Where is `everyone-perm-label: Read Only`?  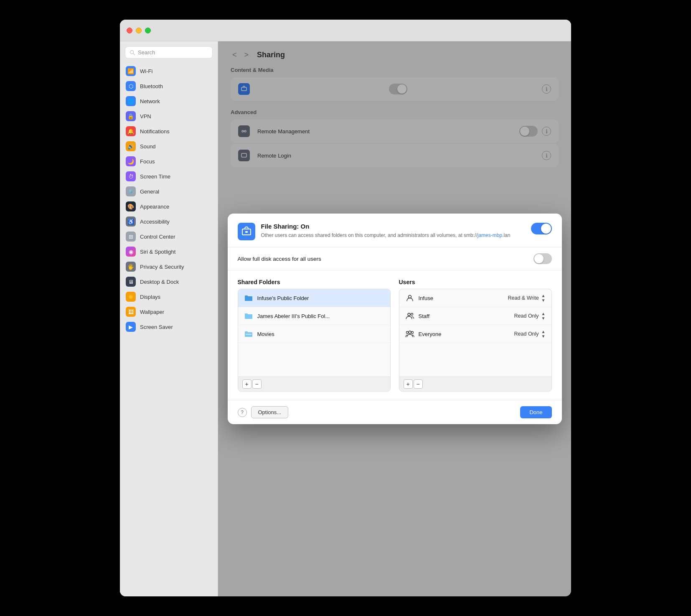
everyone-perm-label: Read Only is located at coordinates (526, 334).